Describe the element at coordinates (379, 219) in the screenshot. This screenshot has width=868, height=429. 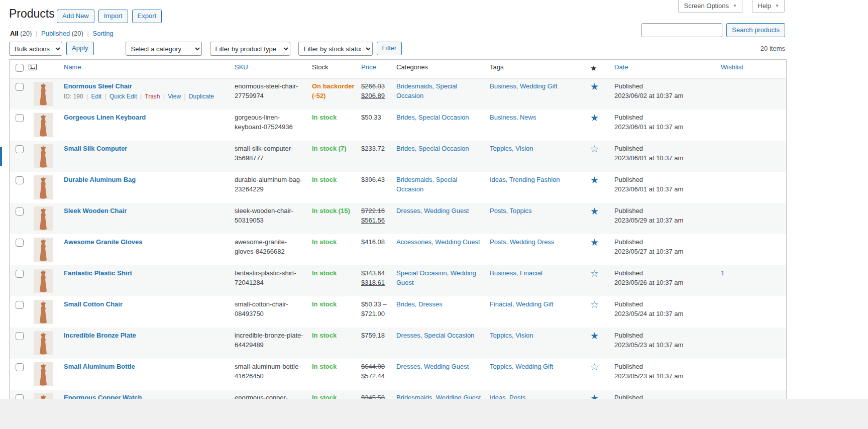
I see `price-cell: $722.16 $561.56` at that location.